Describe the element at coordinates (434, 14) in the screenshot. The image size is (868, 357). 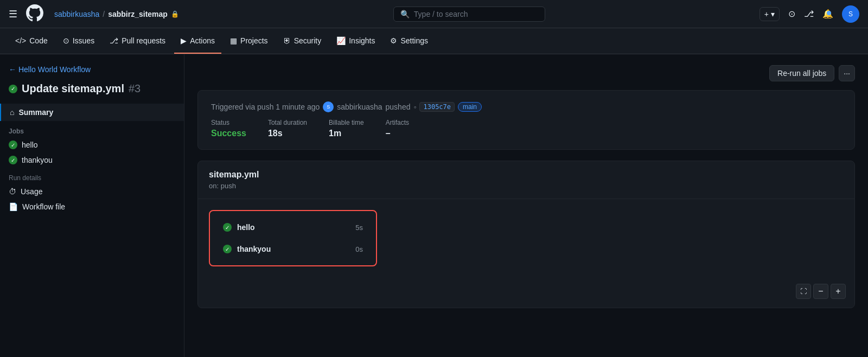
I see `top-nav: ☰ sabbirkuasha / sabbirz_sitemap 🔒 🔍 Typ…` at that location.